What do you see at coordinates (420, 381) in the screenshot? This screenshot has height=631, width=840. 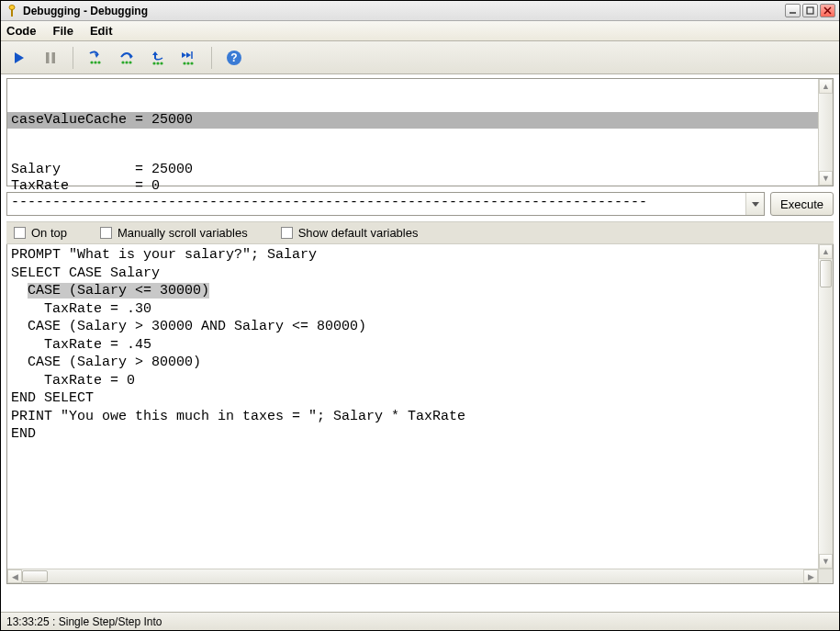 I see `code-line: TaxRate = 0` at bounding box center [420, 381].